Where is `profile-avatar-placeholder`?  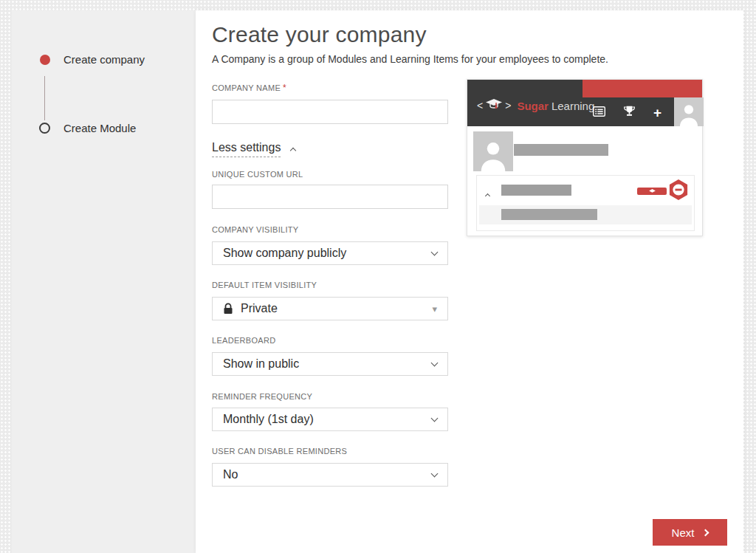 profile-avatar-placeholder is located at coordinates (493, 151).